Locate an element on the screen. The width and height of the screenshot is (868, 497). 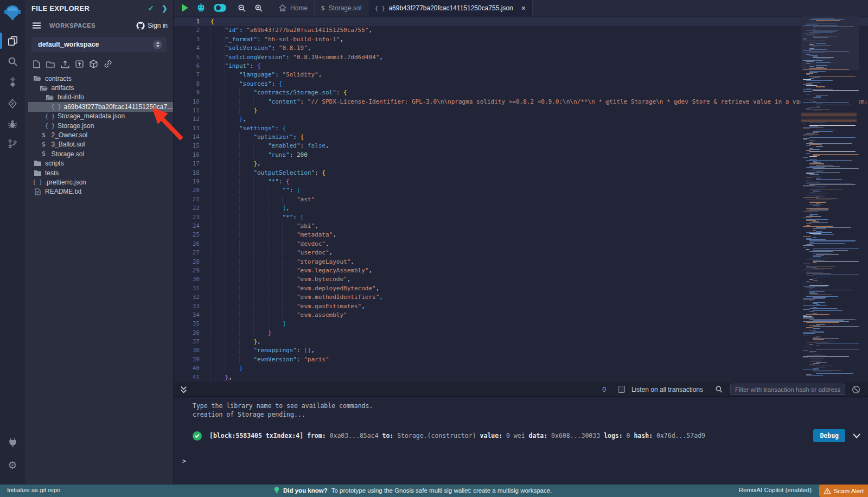
line-number: 28 is located at coordinates (192, 262).